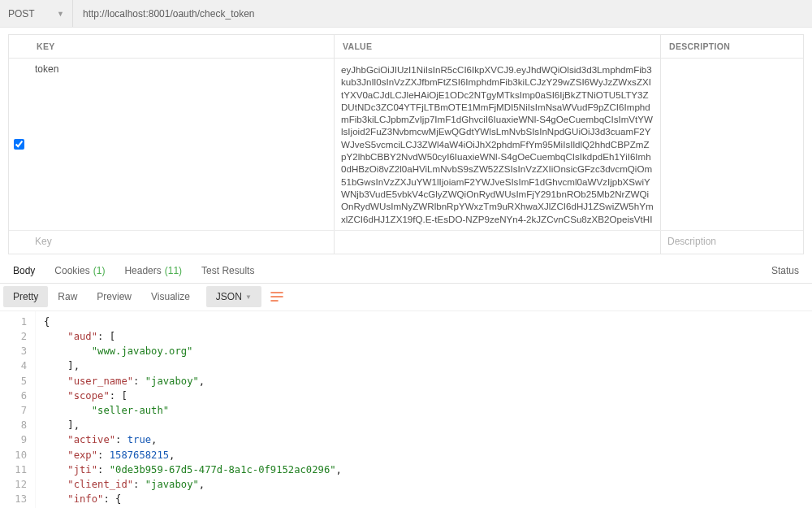  Describe the element at coordinates (406, 14) in the screenshot. I see `request-bar: POST ▼` at that location.